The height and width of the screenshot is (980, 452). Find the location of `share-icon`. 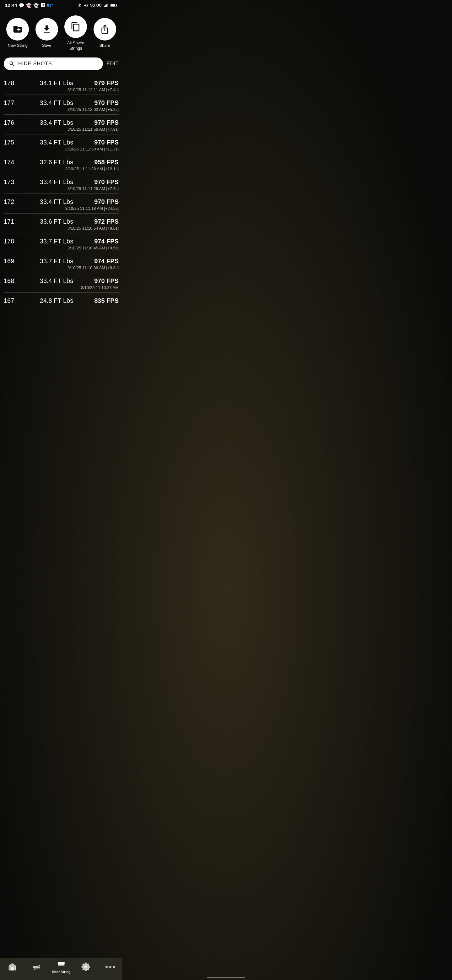

share-icon is located at coordinates (105, 29).